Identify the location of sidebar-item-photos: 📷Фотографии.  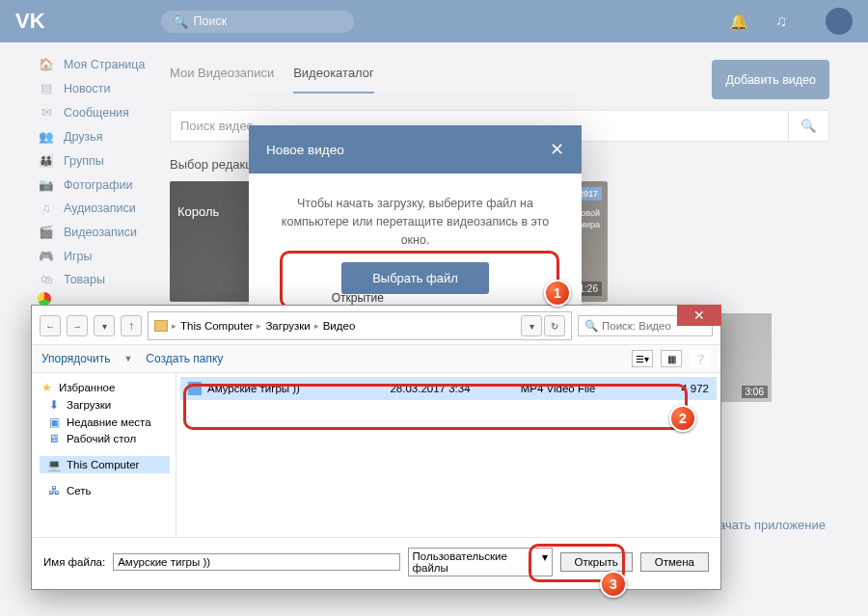
(101, 185).